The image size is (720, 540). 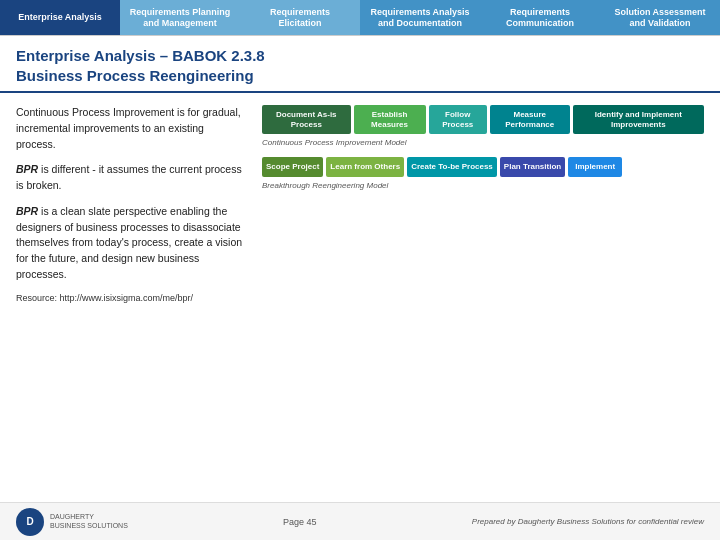 What do you see at coordinates (30, 522) in the screenshot?
I see `logo-icon: D` at bounding box center [30, 522].